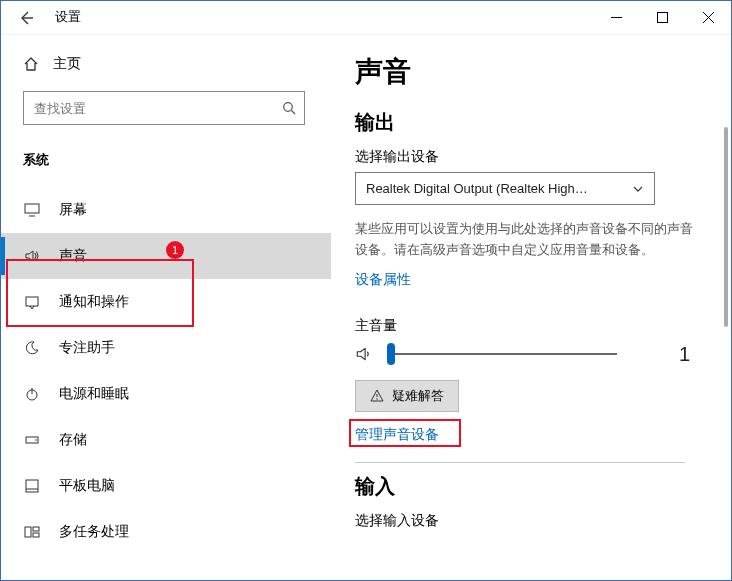 The height and width of the screenshot is (581, 732). Describe the element at coordinates (662, 18) in the screenshot. I see `maximize-icon` at that location.